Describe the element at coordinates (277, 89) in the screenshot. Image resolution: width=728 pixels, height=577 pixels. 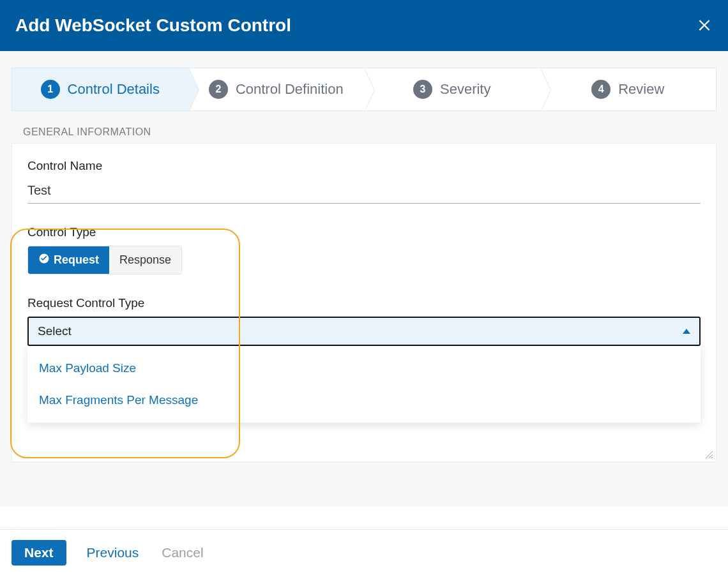
I see `step-control-definition: 2 Control Definition` at that location.